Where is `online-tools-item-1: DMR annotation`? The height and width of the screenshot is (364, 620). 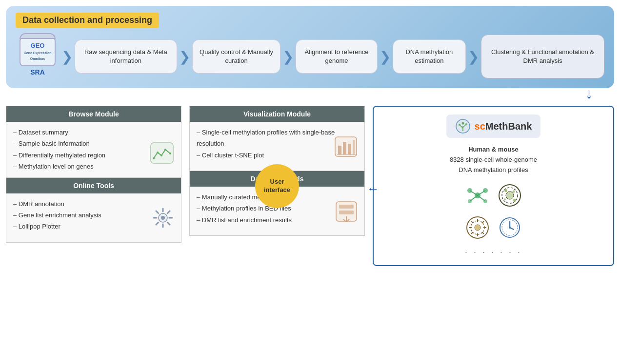
online-tools-item-1: DMR annotation is located at coordinates (94, 204).